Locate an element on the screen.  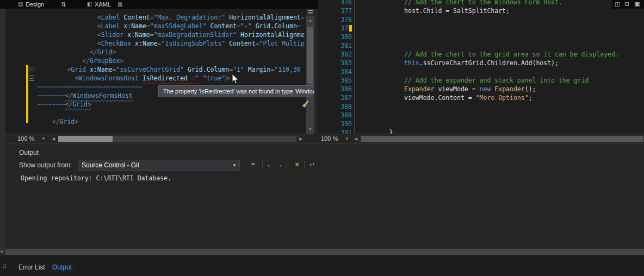
word-wrap-icon: ↵ is located at coordinates (312, 165).